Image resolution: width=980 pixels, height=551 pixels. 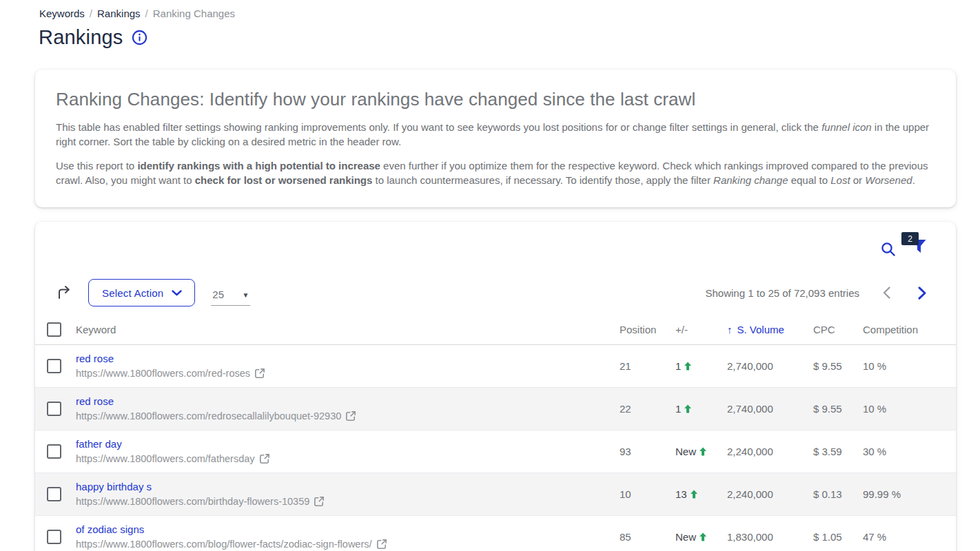 I want to click on filter-count-badge: 2, so click(x=910, y=238).